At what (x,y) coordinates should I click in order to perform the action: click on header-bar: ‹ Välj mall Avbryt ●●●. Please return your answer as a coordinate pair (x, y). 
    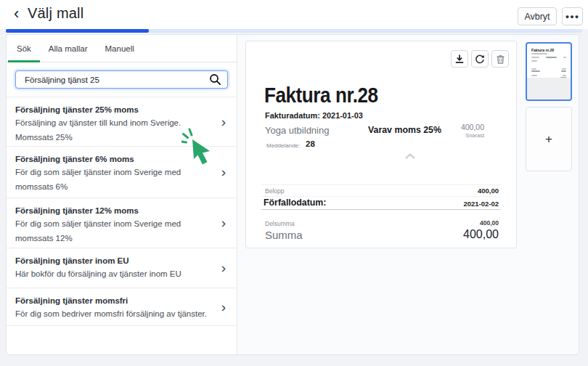
    Looking at the image, I should click on (294, 15).